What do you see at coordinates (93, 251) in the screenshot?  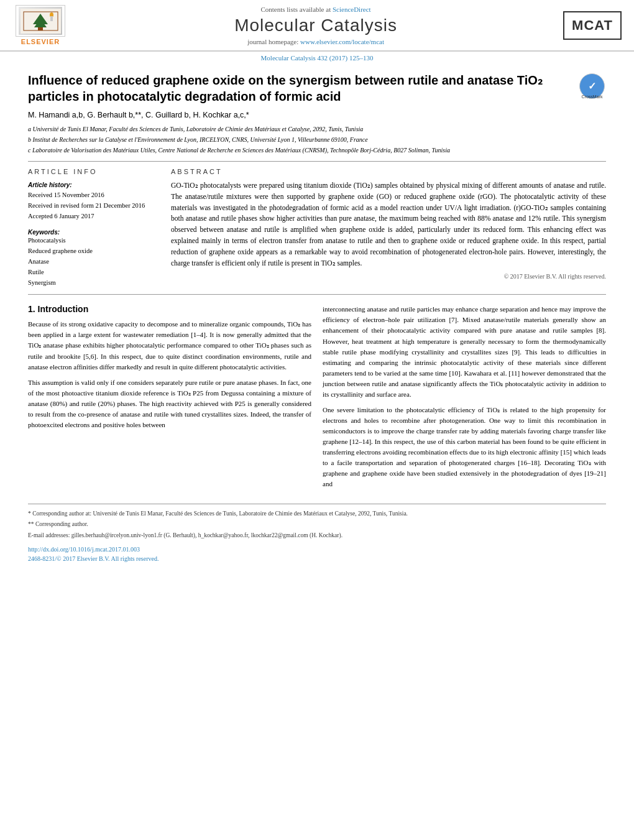 I see `keyword-2: Reduced graphene oxide` at bounding box center [93, 251].